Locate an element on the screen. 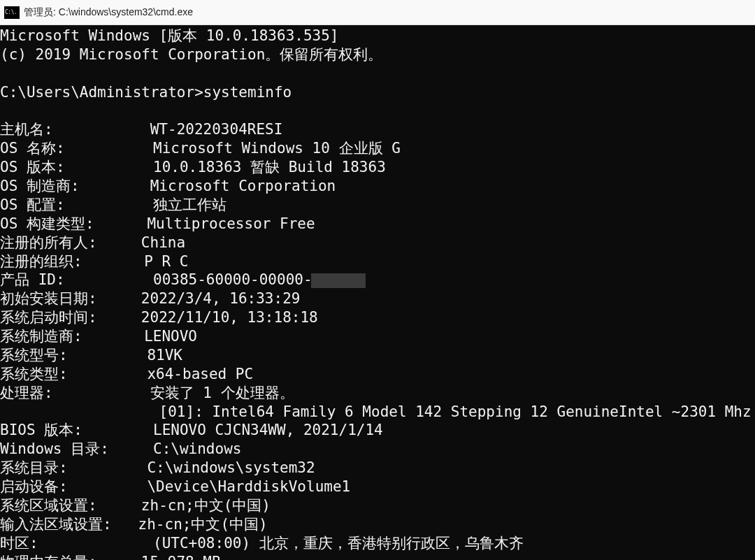 The width and height of the screenshot is (755, 560). redacted-text is located at coordinates (338, 281).